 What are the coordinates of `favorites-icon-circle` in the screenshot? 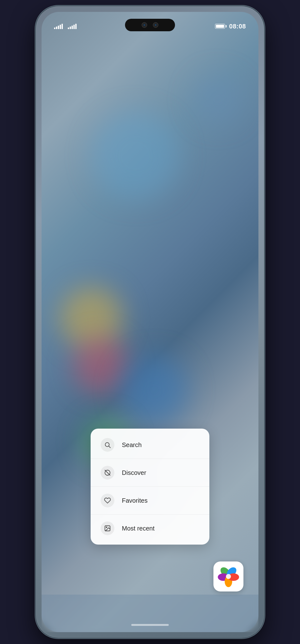 It's located at (108, 501).